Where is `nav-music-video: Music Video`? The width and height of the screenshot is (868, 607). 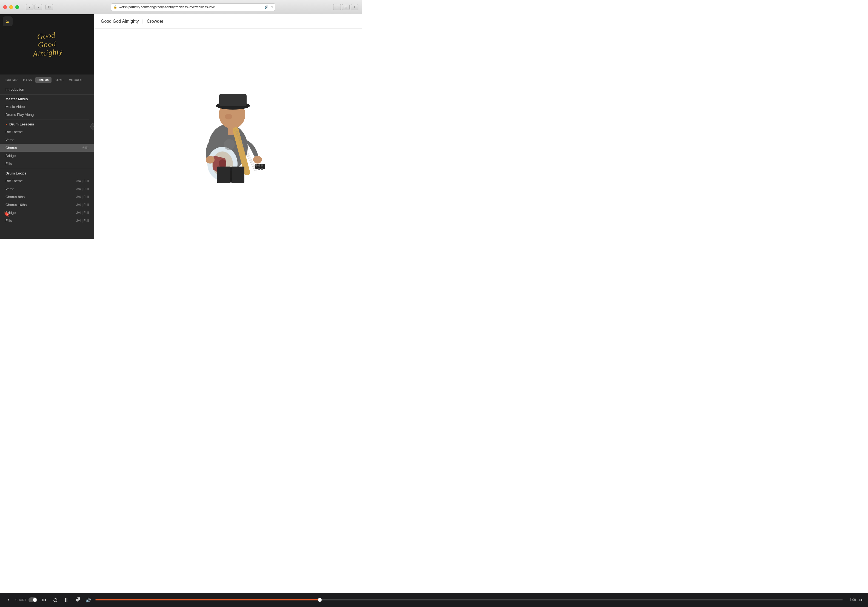
nav-music-video: Music Video is located at coordinates (47, 107).